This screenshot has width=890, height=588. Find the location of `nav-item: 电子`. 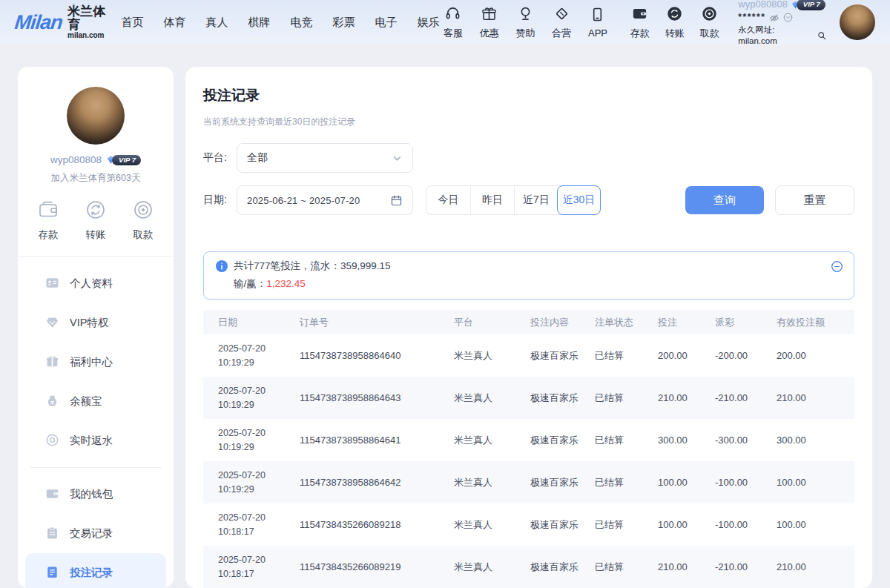

nav-item: 电子 is located at coordinates (386, 22).